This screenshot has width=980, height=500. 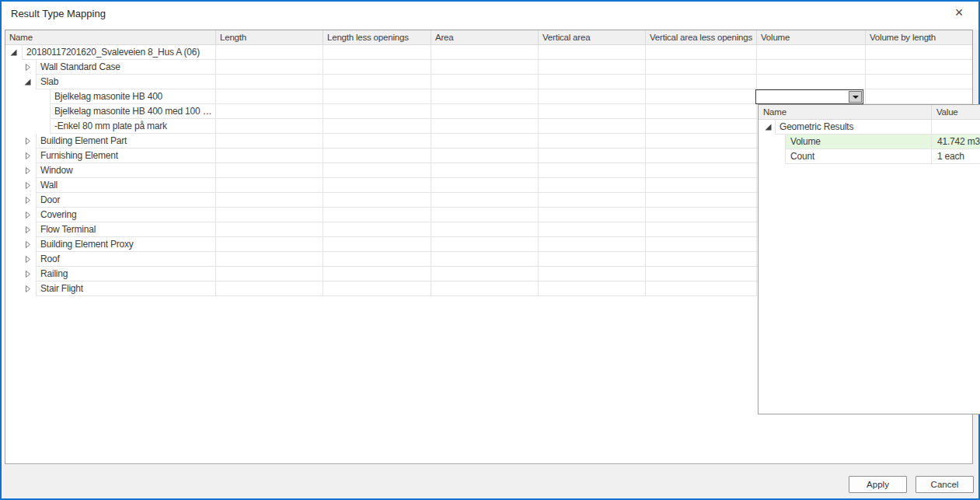 What do you see at coordinates (110, 37) in the screenshot?
I see `column-header-name: Name` at bounding box center [110, 37].